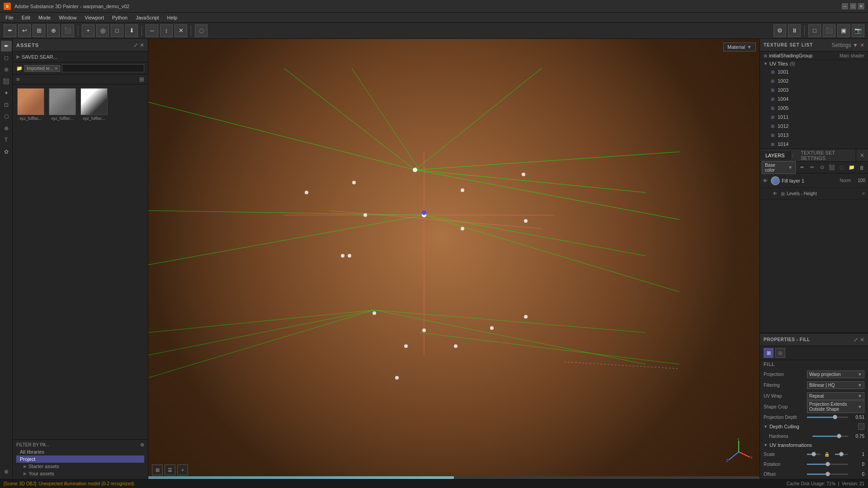 The width and height of the screenshot is (868, 488). What do you see at coordinates (814, 126) in the screenshot?
I see `uv-tile-1012: ▦ 1012` at bounding box center [814, 126].